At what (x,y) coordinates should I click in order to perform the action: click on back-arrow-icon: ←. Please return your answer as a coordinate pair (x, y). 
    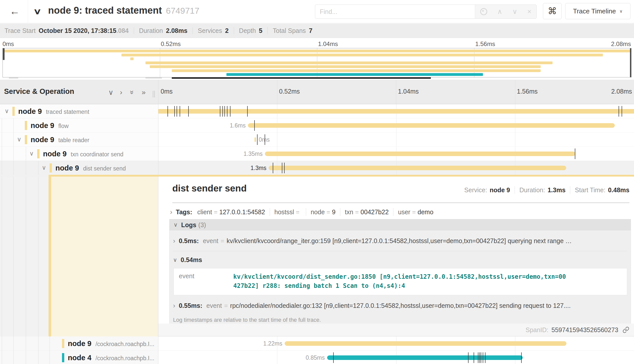
    Looking at the image, I should click on (15, 11).